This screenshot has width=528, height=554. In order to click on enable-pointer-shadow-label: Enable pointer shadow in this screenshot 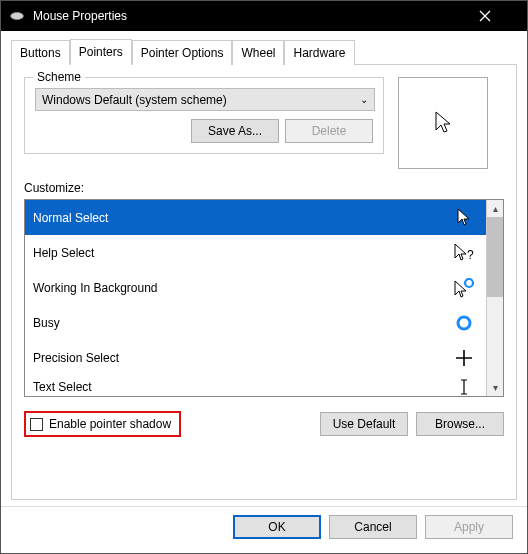, I will do `click(110, 424)`.